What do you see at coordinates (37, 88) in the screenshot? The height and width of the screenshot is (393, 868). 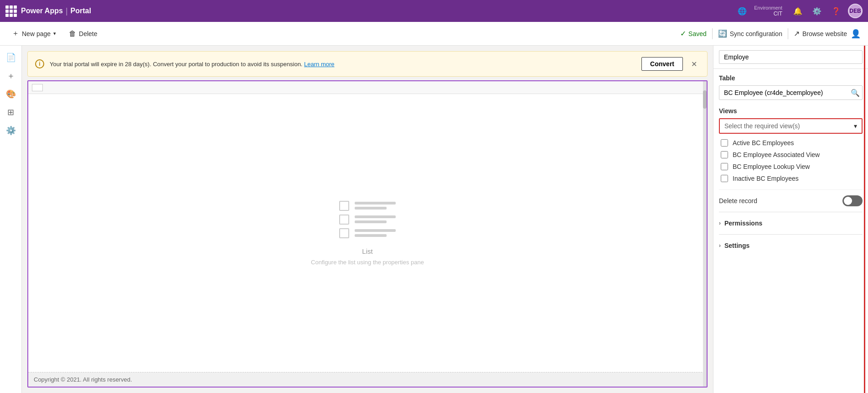 I see `header-box` at bounding box center [37, 88].